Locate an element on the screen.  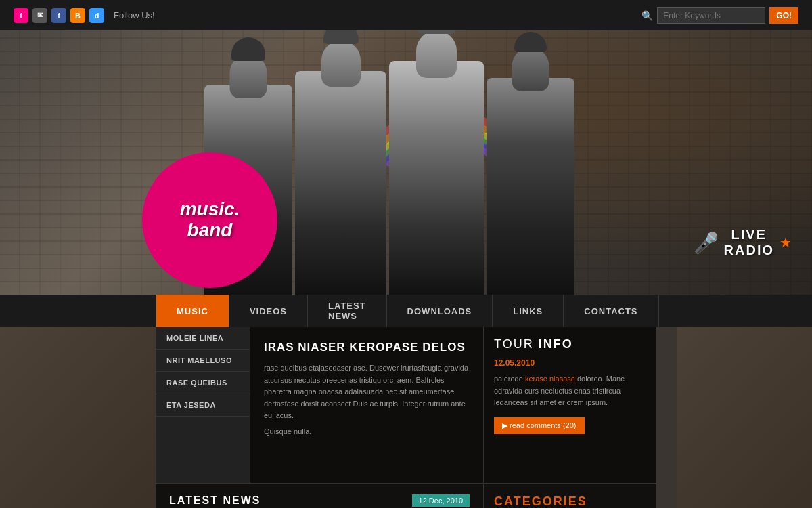
mail-icon: ✉ is located at coordinates (40, 16).